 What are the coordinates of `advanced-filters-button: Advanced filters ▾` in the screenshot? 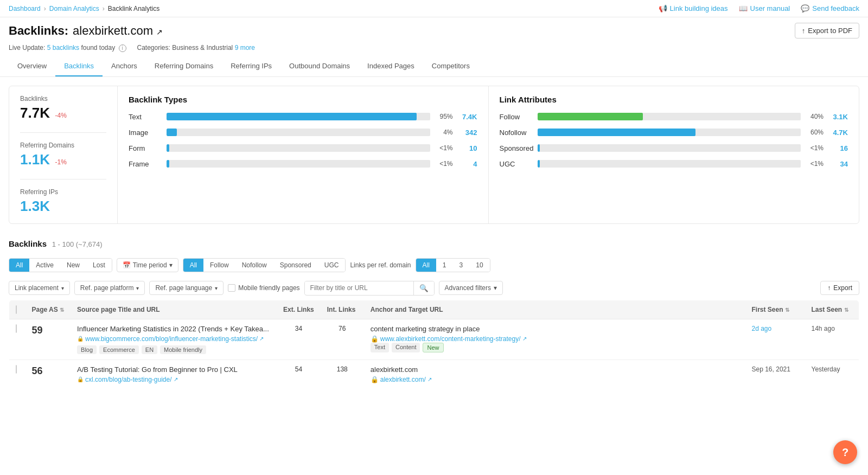 It's located at (471, 288).